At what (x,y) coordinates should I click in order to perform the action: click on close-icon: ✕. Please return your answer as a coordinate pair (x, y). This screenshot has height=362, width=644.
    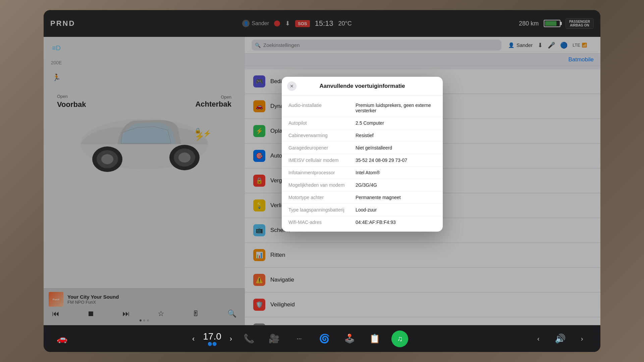
    Looking at the image, I should click on (292, 86).